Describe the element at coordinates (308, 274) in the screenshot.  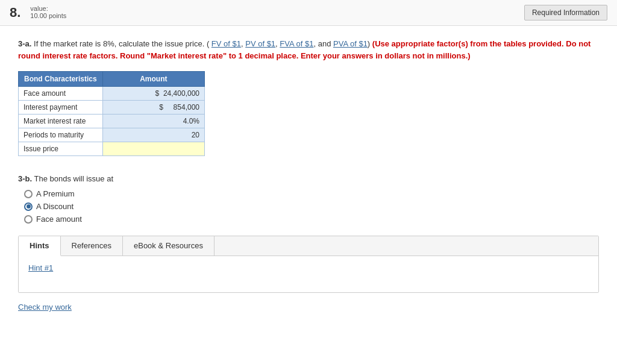
I see `tab-content: Hint #1` at that location.